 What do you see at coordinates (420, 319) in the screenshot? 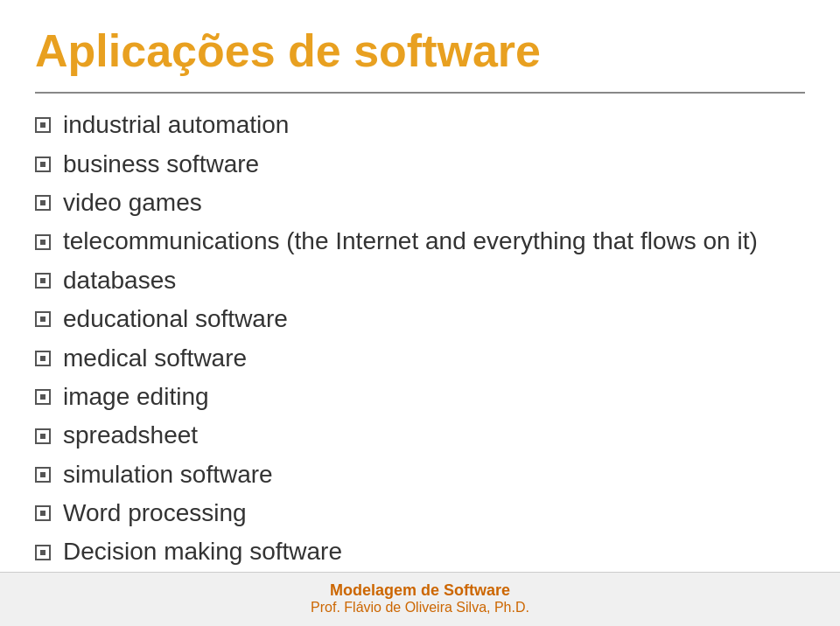
I see `list-item: educational software` at bounding box center [420, 319].